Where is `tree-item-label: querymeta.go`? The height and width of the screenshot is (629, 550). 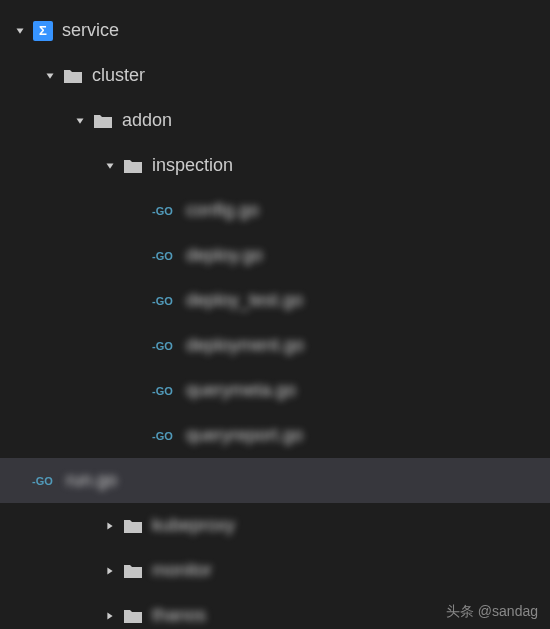 tree-item-label: querymeta.go is located at coordinates (241, 390).